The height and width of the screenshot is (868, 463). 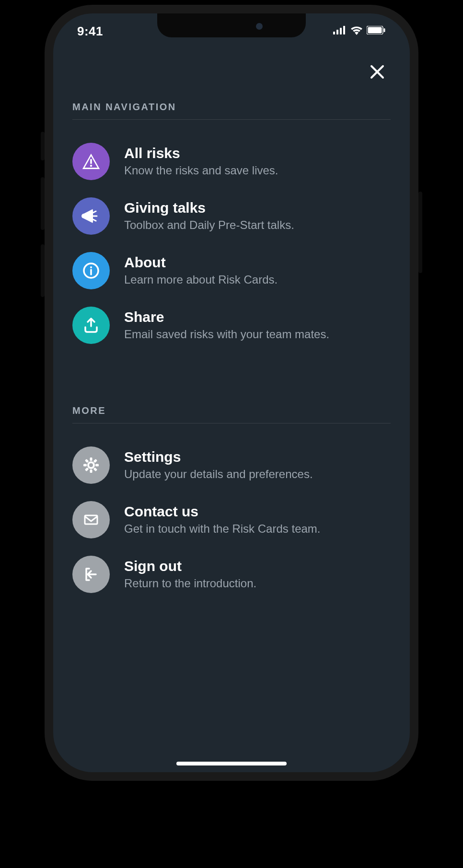 What do you see at coordinates (91, 465) in the screenshot?
I see `gear-icon` at bounding box center [91, 465].